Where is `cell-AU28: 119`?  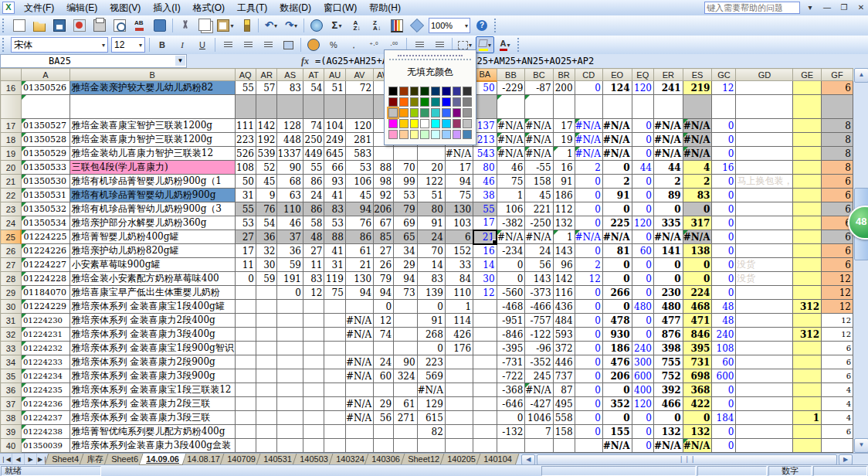
cell-AU28: 119 is located at coordinates (335, 279).